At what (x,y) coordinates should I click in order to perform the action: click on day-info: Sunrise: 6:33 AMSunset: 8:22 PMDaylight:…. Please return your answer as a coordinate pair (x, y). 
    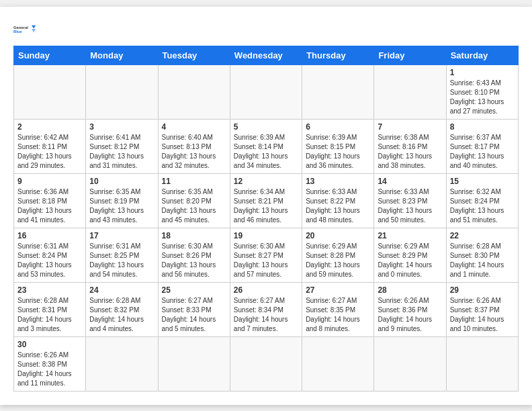
    Looking at the image, I should click on (338, 206).